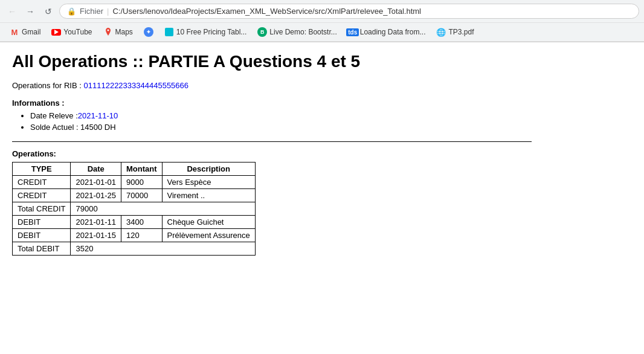 This screenshot has width=644, height=354. What do you see at coordinates (96, 182) in the screenshot?
I see `row-date: 2021-01-01` at bounding box center [96, 182].